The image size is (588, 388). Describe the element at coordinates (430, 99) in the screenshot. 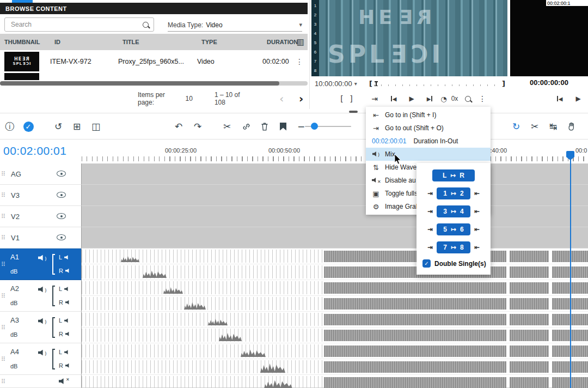

I see `next-frame-button: ▶` at that location.